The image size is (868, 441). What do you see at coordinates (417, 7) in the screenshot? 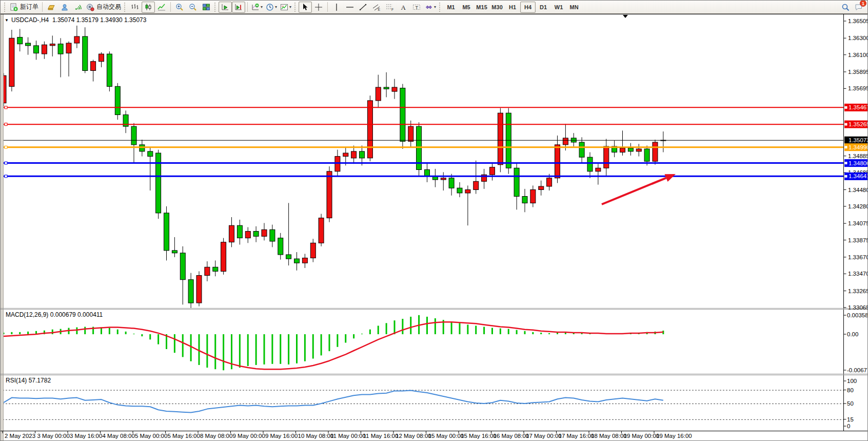
I see `svg-text: T` at bounding box center [417, 7].